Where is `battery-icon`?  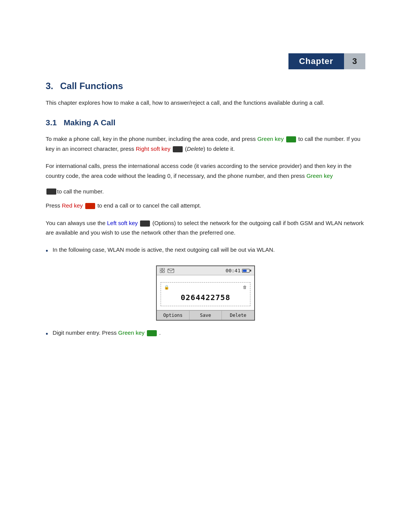
battery-icon is located at coordinates (247, 271).